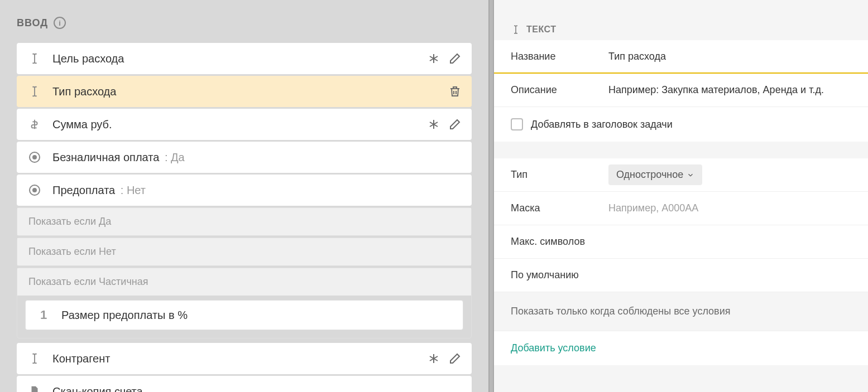 This screenshot has width=868, height=392. What do you see at coordinates (650, 175) in the screenshot?
I see `type-value: Однострочное` at bounding box center [650, 175].